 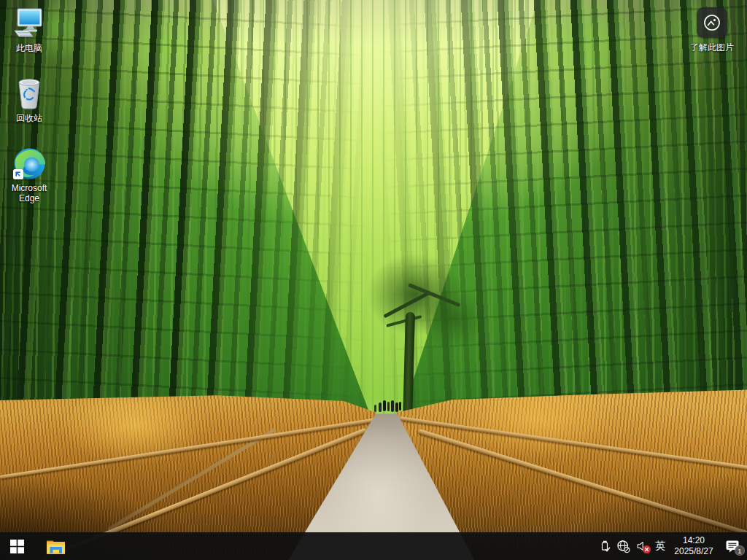 What do you see at coordinates (29, 163) in the screenshot?
I see `microsoft-edge-icon` at bounding box center [29, 163].